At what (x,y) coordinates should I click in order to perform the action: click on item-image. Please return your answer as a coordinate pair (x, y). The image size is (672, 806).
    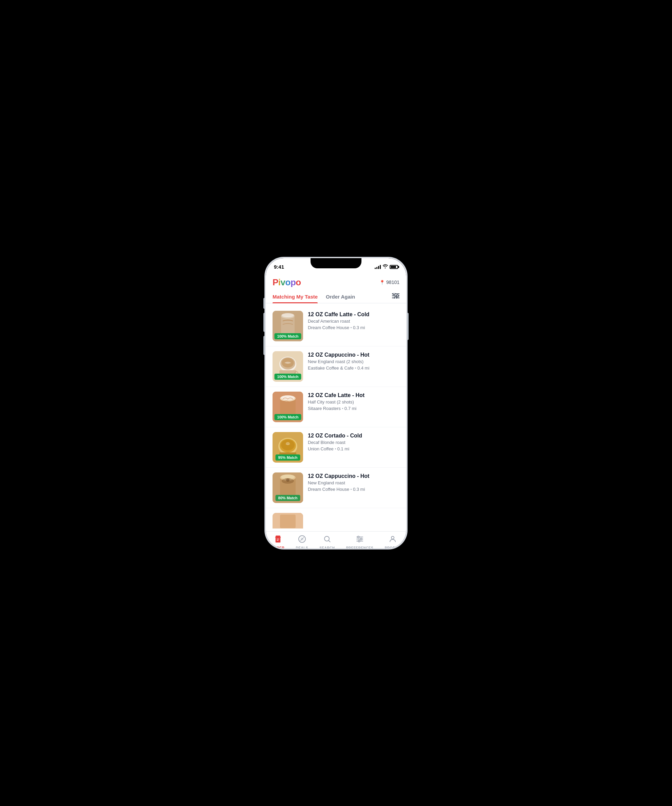
    Looking at the image, I should click on (288, 520).